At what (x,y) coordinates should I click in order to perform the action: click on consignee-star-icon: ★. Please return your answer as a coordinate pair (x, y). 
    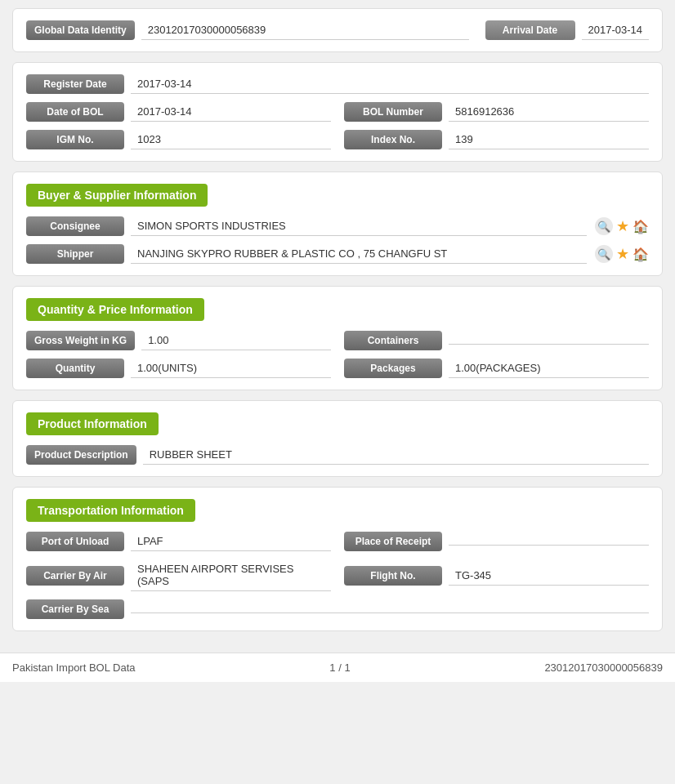
    Looking at the image, I should click on (623, 226).